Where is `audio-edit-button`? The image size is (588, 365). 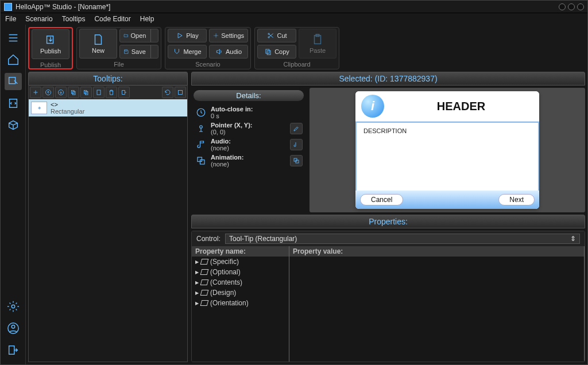 audio-edit-button is located at coordinates (296, 145).